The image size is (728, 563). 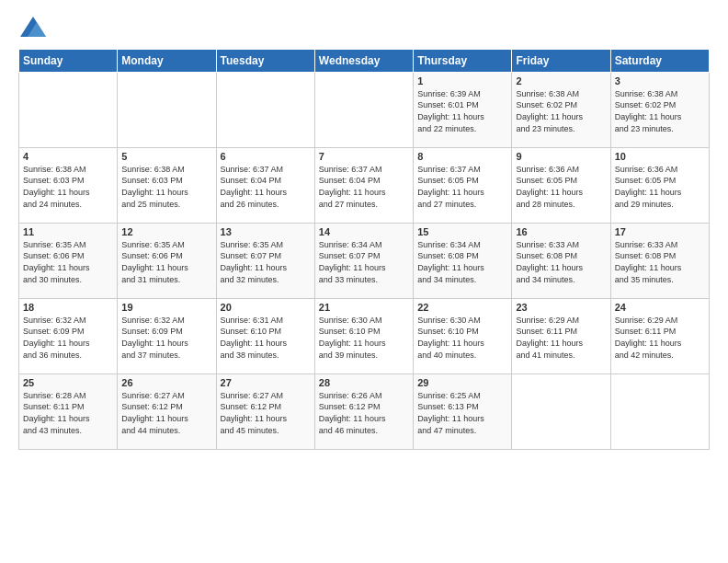 What do you see at coordinates (660, 232) in the screenshot?
I see `day-number: 17` at bounding box center [660, 232].